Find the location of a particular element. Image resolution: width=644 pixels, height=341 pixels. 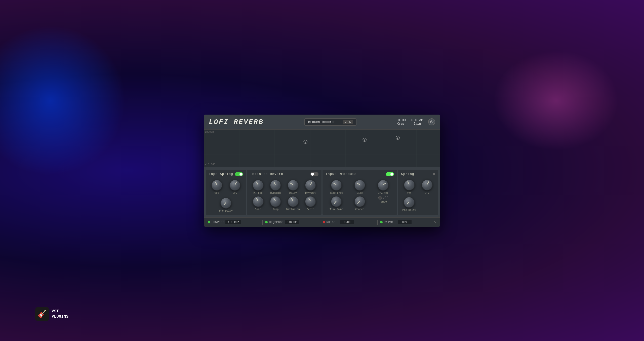

time-sync-knob-item: Time Sync is located at coordinates (336, 204).